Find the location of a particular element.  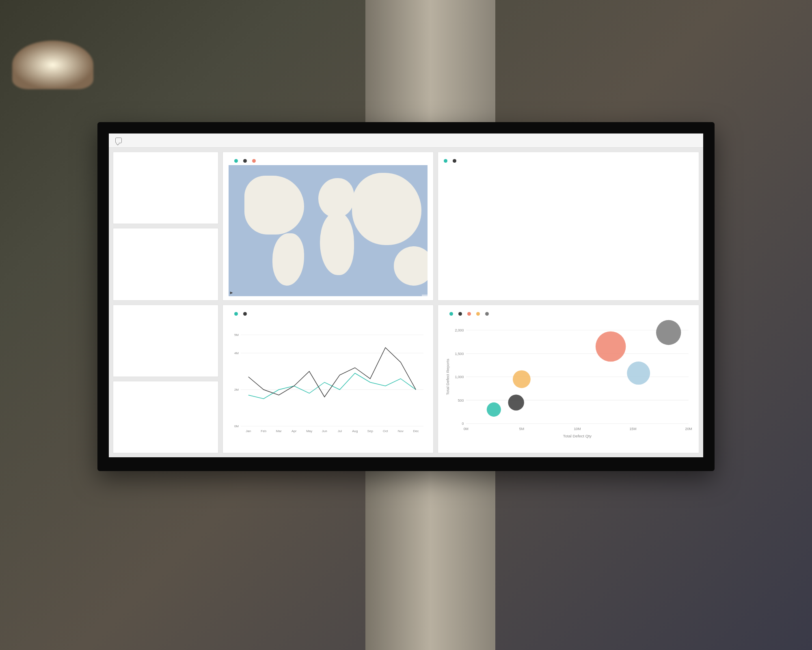

scatter-chart: 2,0001,5001,00050000M5M10M15M20MTotal De… is located at coordinates (568, 384).